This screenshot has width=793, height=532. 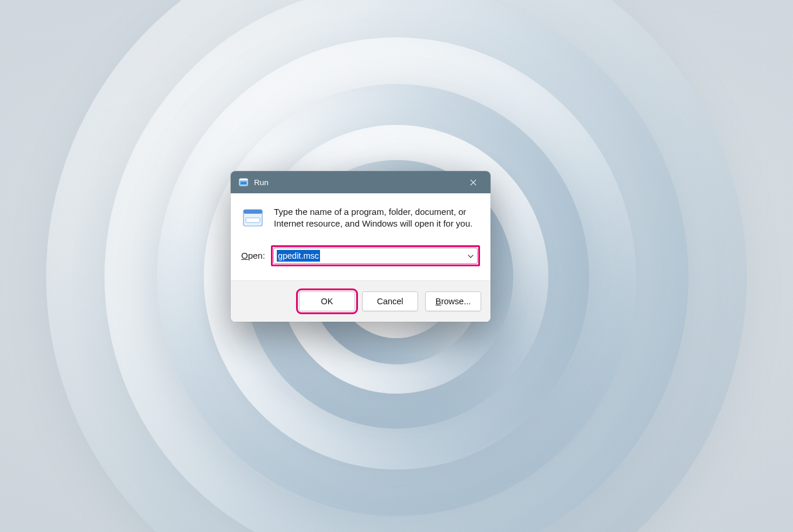 I want to click on close-icon, so click(x=473, y=182).